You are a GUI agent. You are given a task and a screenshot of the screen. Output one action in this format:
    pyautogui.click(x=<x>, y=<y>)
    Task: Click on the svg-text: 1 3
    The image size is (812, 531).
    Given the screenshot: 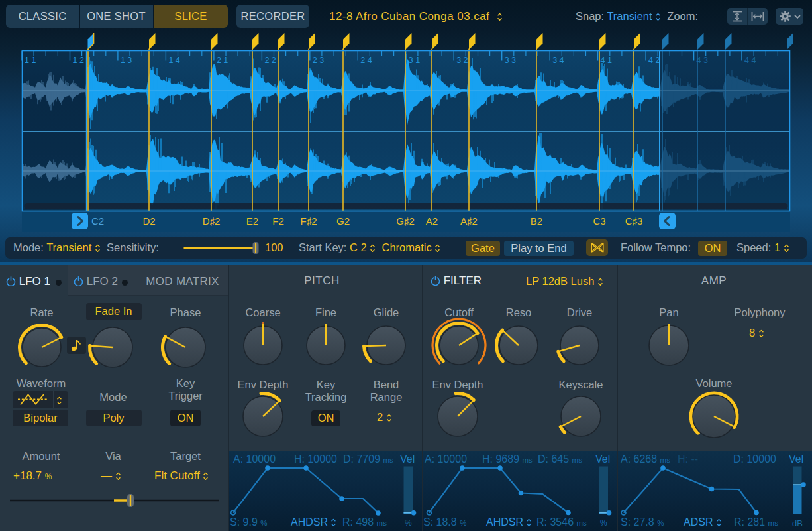 What is the action you would take?
    pyautogui.click(x=126, y=60)
    